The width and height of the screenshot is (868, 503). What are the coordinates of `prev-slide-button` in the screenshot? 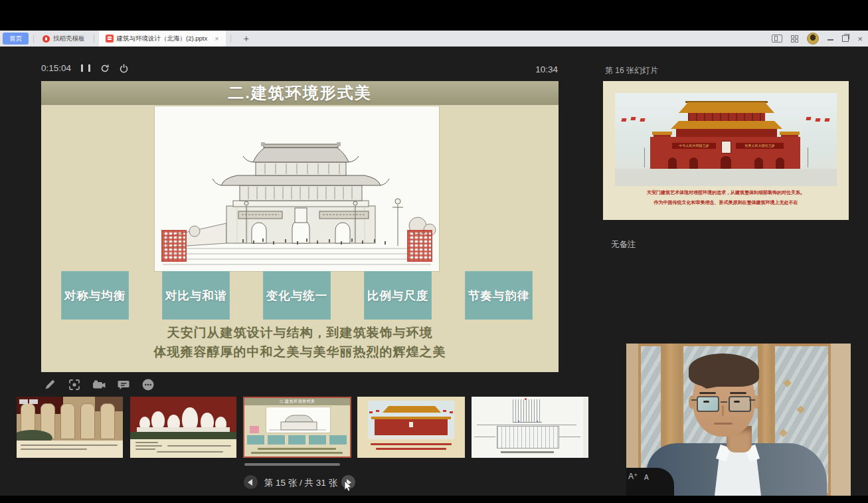 It's located at (251, 482).